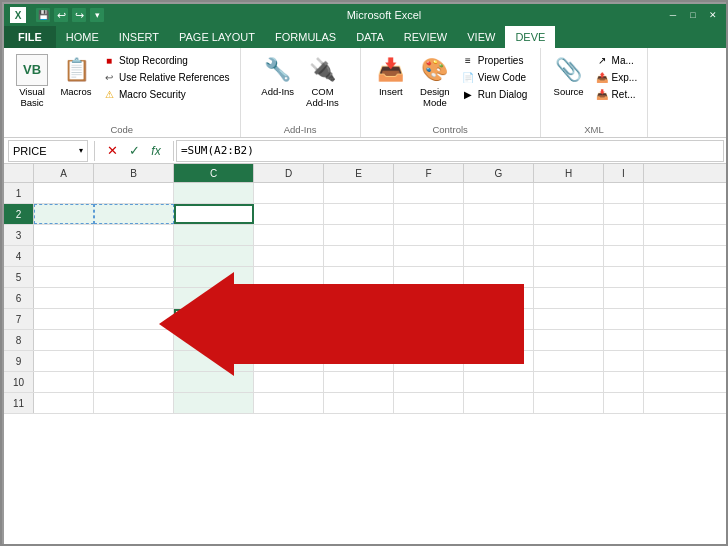 This screenshot has width=728, height=546. I want to click on cell-e11, so click(359, 403).